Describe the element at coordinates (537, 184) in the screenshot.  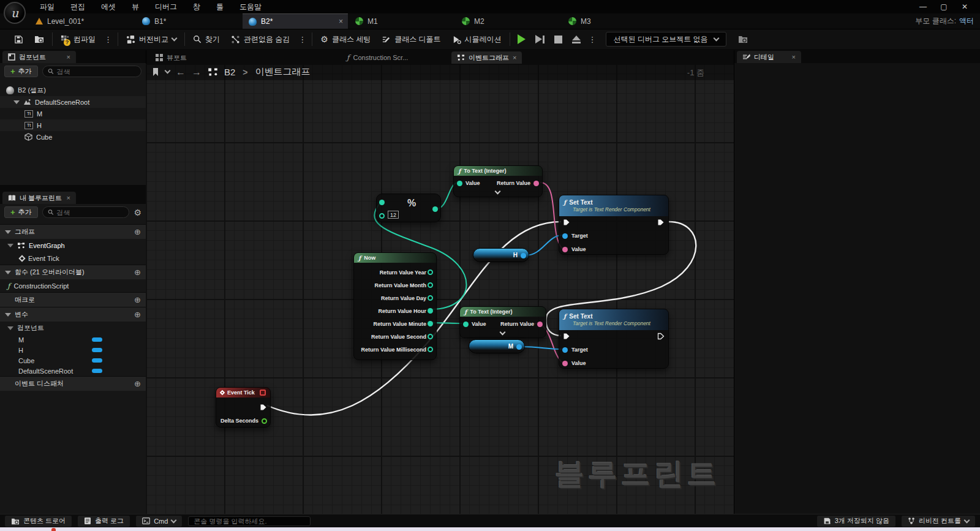
I see `return-value-pin` at that location.